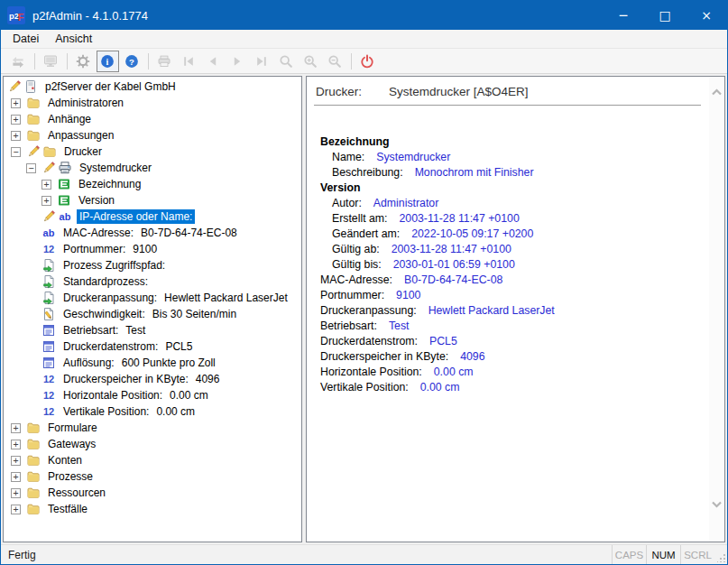  I want to click on power-button, so click(368, 61).